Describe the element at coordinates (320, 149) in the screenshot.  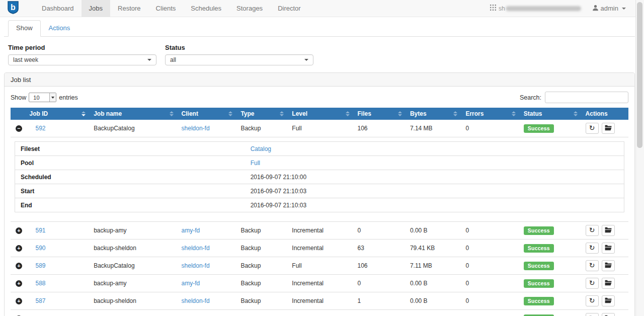
I see `detail-row: Fileset Catalog` at that location.